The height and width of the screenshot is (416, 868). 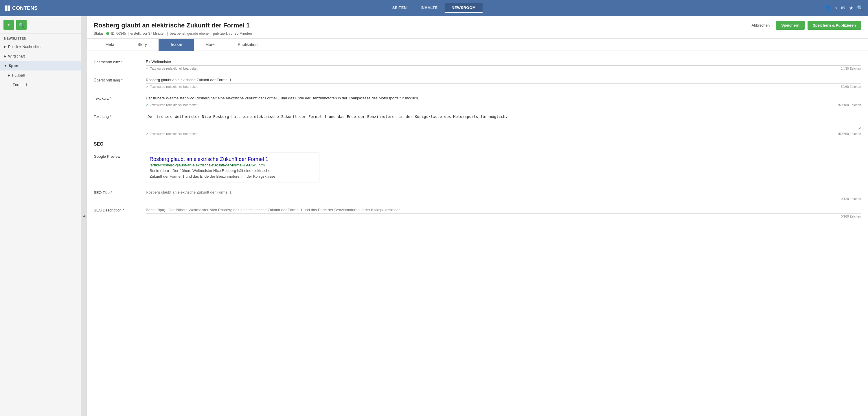 What do you see at coordinates (110, 45) in the screenshot?
I see `tab-meta: Meta` at bounding box center [110, 45].